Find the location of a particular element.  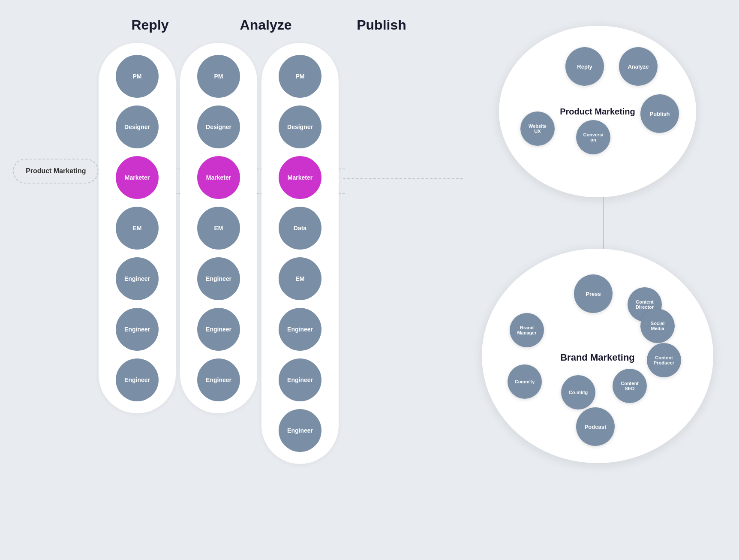

product-marketing-label: Product Marketing is located at coordinates (56, 171).